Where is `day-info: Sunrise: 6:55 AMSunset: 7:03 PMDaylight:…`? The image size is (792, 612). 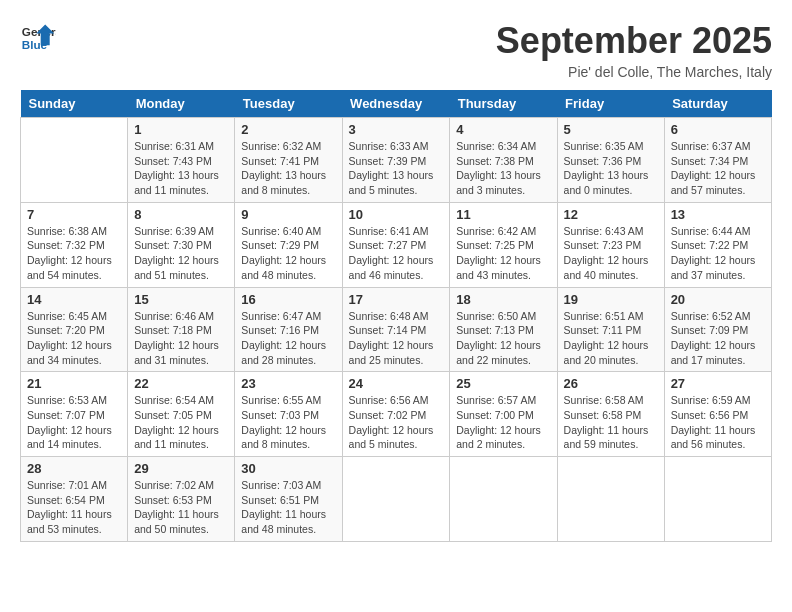
day-info: Sunrise: 6:55 AMSunset: 7:03 PMDaylight:… is located at coordinates (288, 422).